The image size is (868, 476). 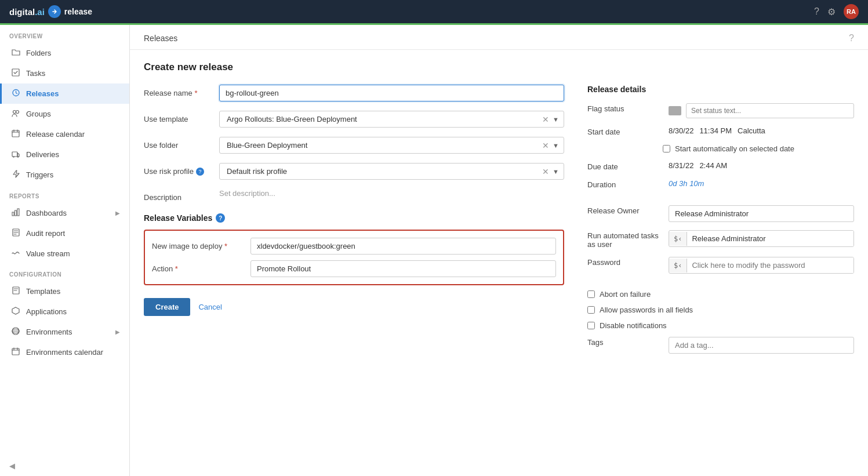 What do you see at coordinates (721, 295) in the screenshot?
I see `abort-on-failure-row: Abort on failure` at bounding box center [721, 295].